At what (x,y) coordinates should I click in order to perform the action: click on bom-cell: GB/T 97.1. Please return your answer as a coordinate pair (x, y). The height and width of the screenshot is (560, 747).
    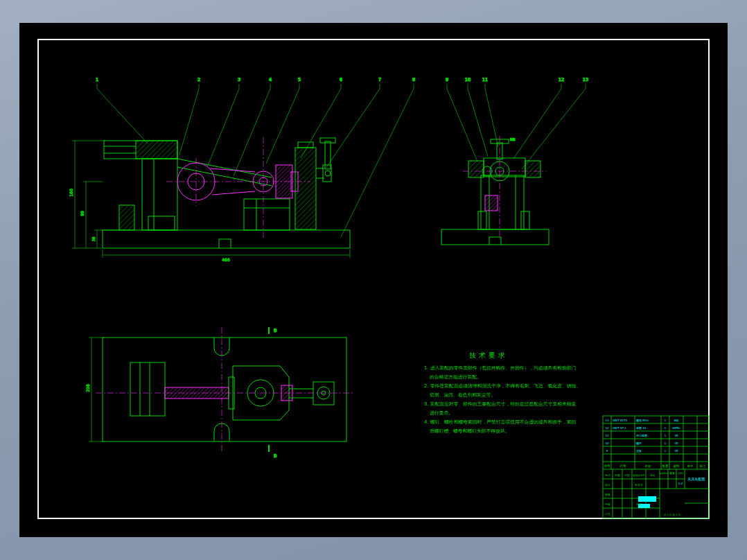
    Looking at the image, I should click on (619, 428).